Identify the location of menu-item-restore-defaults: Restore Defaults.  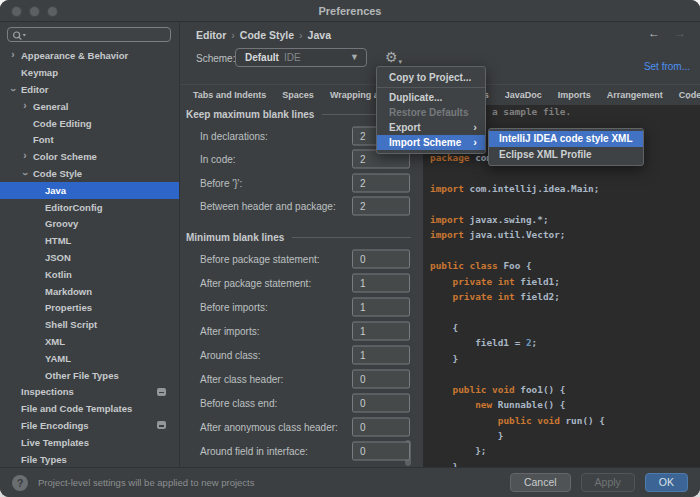
(431, 112).